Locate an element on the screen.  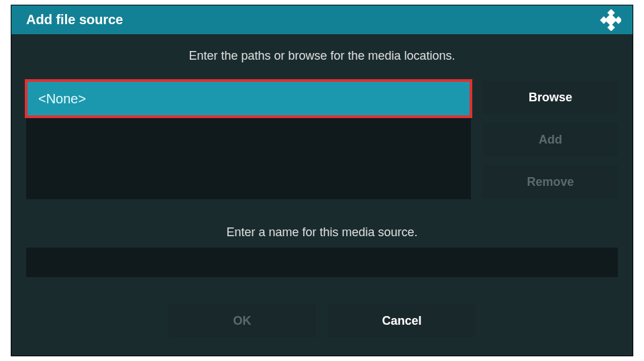
browse-button: Browse is located at coordinates (550, 97).